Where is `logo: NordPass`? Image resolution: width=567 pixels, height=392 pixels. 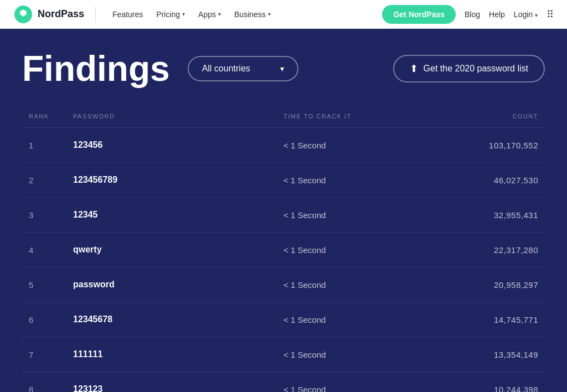
logo: NordPass is located at coordinates (49, 14).